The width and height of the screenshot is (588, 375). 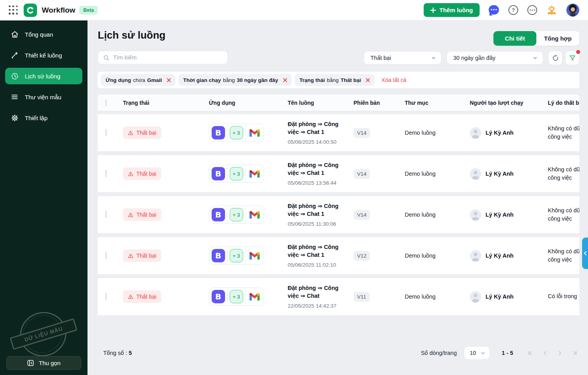 What do you see at coordinates (394, 80) in the screenshot?
I see `clear-all-filters-link: Xóa tất cả` at bounding box center [394, 80].